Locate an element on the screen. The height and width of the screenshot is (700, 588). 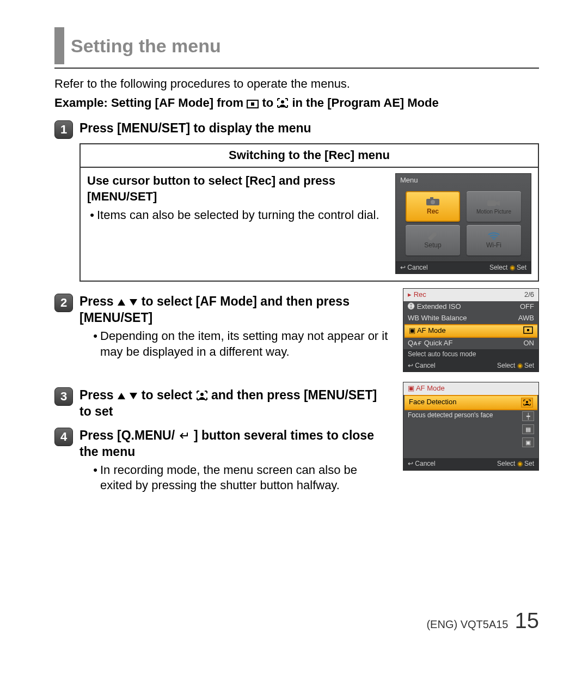
cam2-set-label: Set is located at coordinates (529, 366).